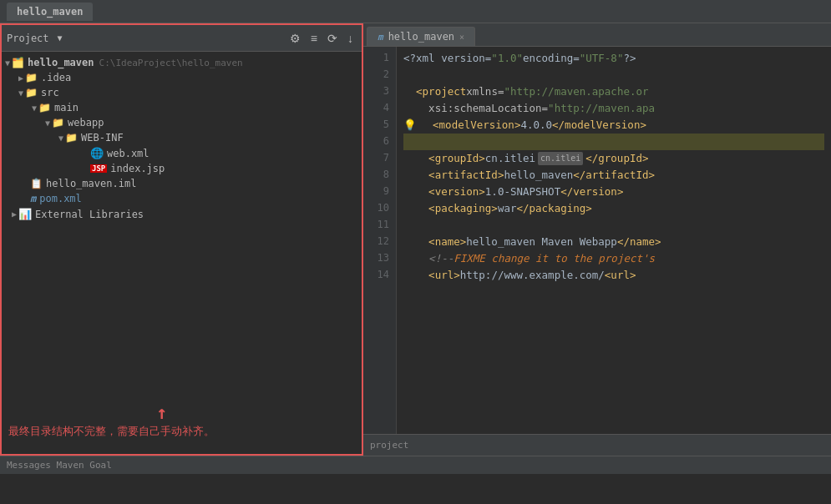 The image size is (831, 504). Describe the element at coordinates (102, 138) in the screenshot. I see `webinf-label: WEB-INF` at that location.